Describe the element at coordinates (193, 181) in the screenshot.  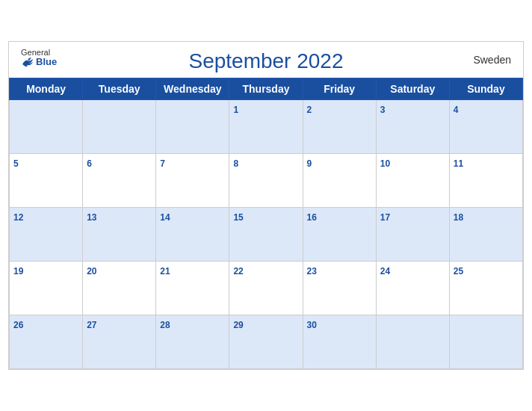
I see `day-cell-7: 7` at that location.